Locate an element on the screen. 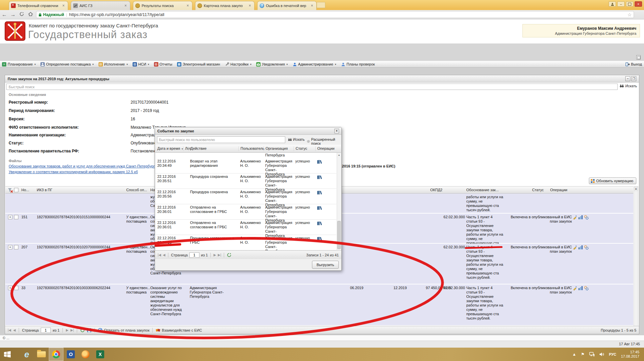  col-header-ikz: ИКЗ в ПГ is located at coordinates (80, 190).